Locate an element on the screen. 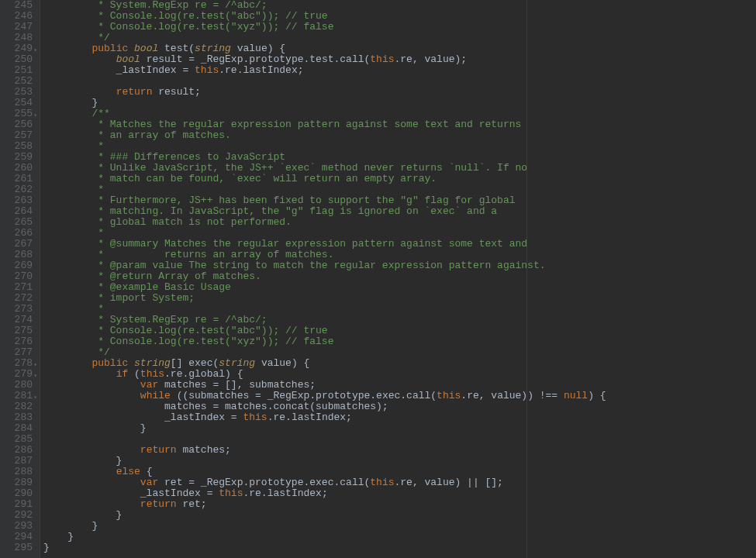  code-line: * match can be found, `exec` will return… is located at coordinates (400, 179).